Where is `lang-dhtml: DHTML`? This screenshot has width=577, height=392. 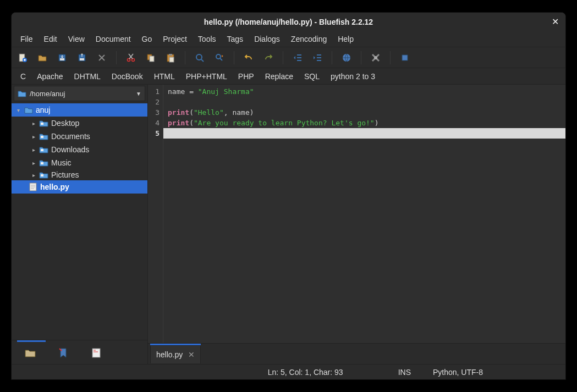
lang-dhtml: DHTML is located at coordinates (87, 76).